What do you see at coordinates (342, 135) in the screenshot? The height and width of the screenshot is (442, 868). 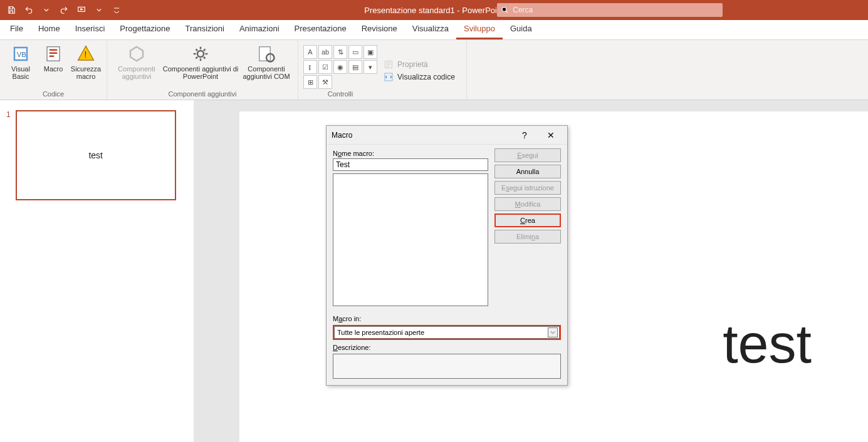 I see `dialog-title: Macro` at bounding box center [342, 135].